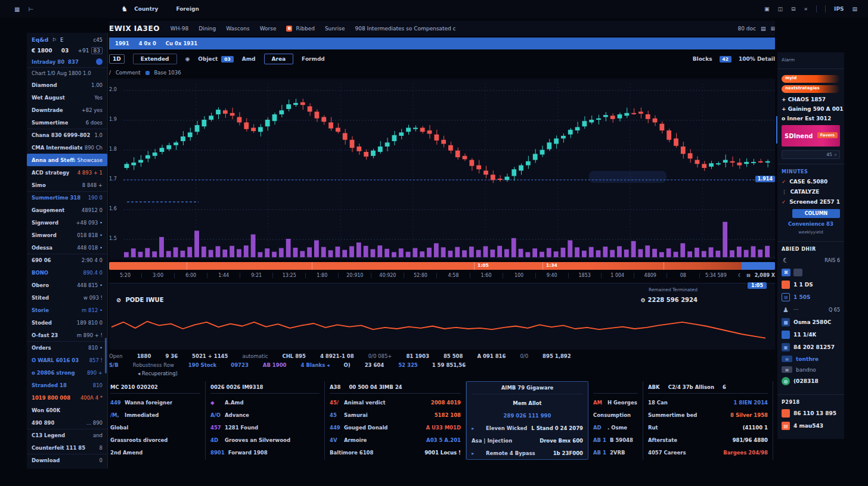 The width and height of the screenshot is (868, 486). What do you see at coordinates (715, 275) in the screenshot?
I see `time-axis-label: 5:34 589` at bounding box center [715, 275].